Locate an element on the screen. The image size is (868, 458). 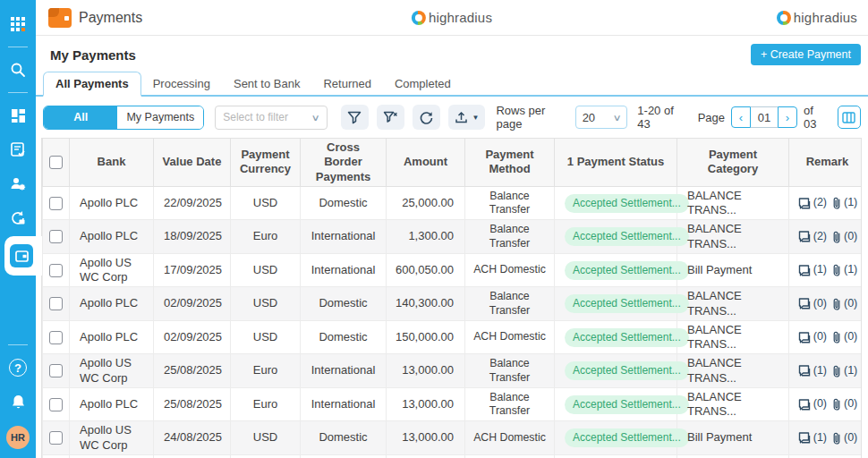
column-header: Payment Currency is located at coordinates (266, 163).